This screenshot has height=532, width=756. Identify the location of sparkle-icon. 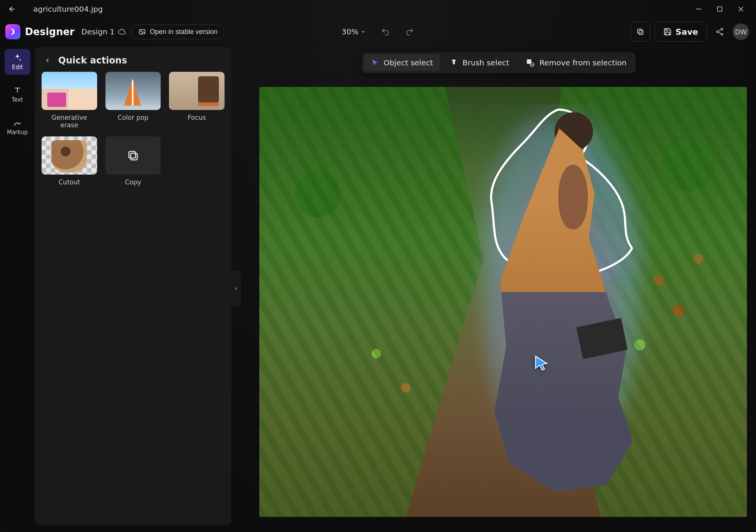
(17, 58).